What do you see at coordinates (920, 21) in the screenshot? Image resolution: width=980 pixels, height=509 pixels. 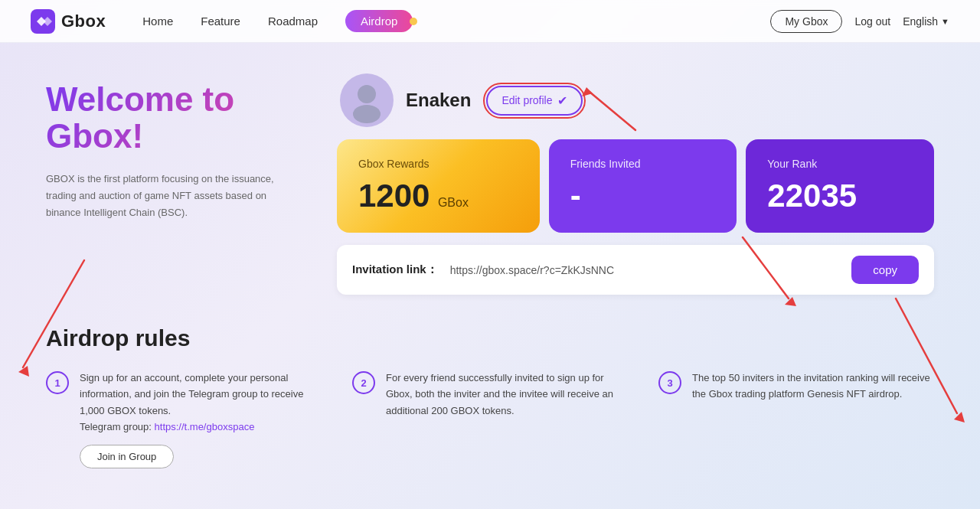 I see `language-label: English` at bounding box center [920, 21].